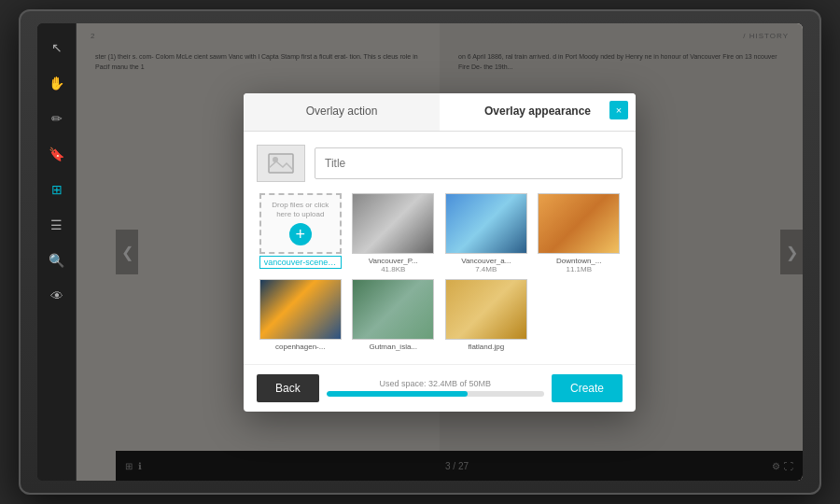  Describe the element at coordinates (301, 224) in the screenshot. I see `upload-dropzone: Drop files or click here to upload +` at that location.